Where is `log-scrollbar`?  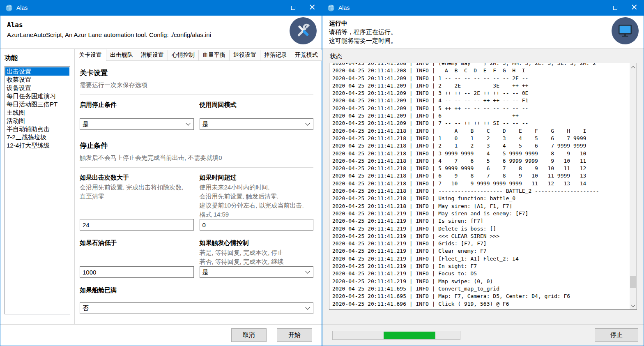
log-scrollbar is located at coordinates (633, 187).